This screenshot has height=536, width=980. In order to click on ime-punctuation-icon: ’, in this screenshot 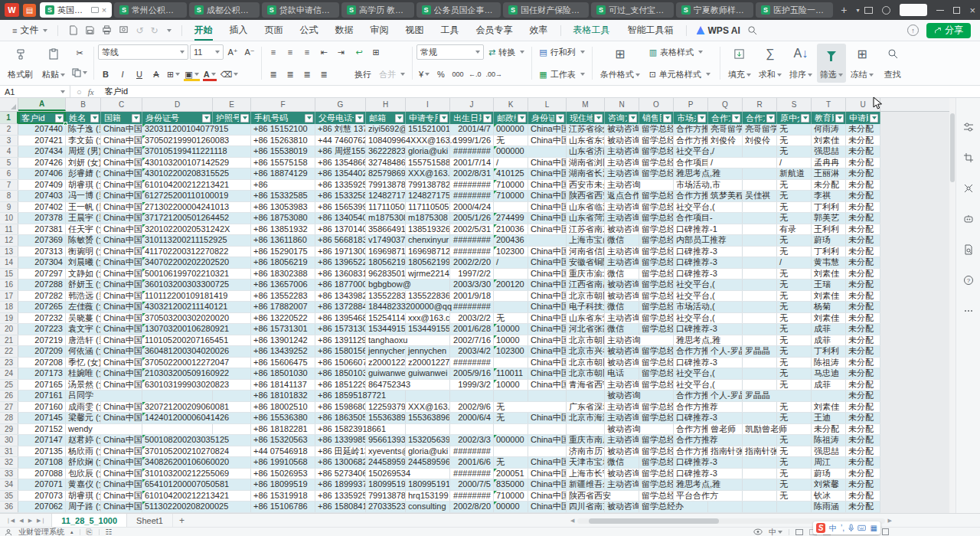, I will do `click(842, 528)`.